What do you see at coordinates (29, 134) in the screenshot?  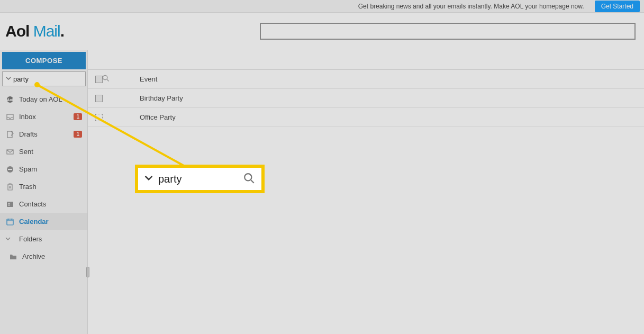 I see `sidebar-item-label: Drafts` at bounding box center [29, 134].